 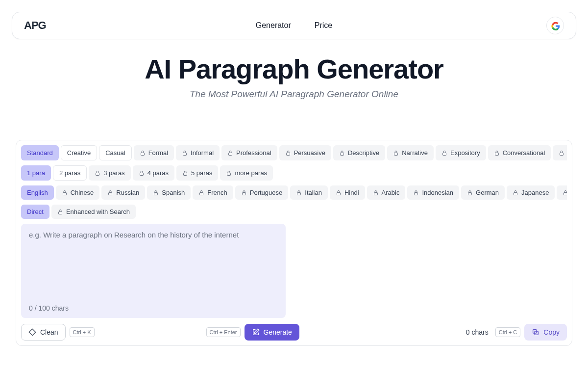 What do you see at coordinates (98, 212) in the screenshot?
I see `mode-enhanced-label: Enhanced with Search` at bounding box center [98, 212].